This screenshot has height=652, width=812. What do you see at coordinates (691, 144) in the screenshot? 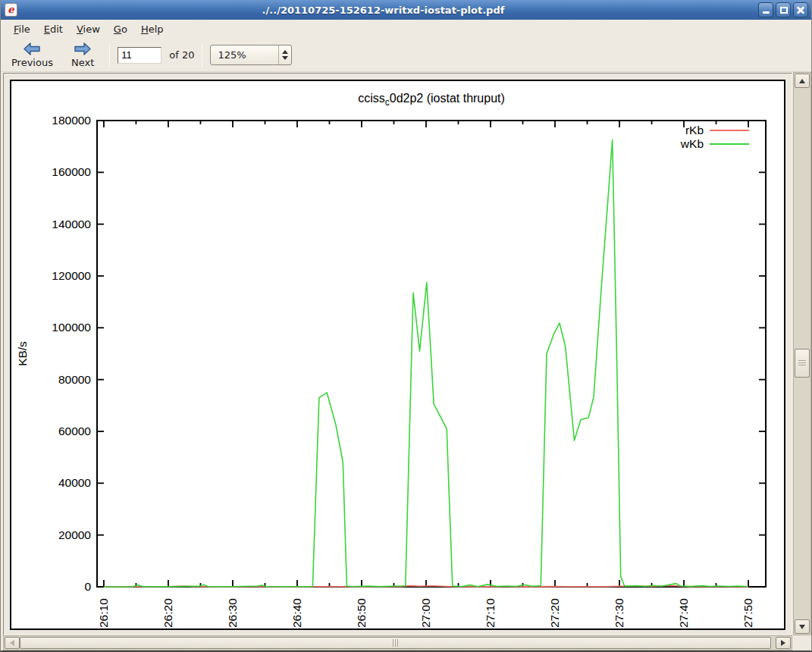
I see `legend-label-wkb: wKb` at bounding box center [691, 144].